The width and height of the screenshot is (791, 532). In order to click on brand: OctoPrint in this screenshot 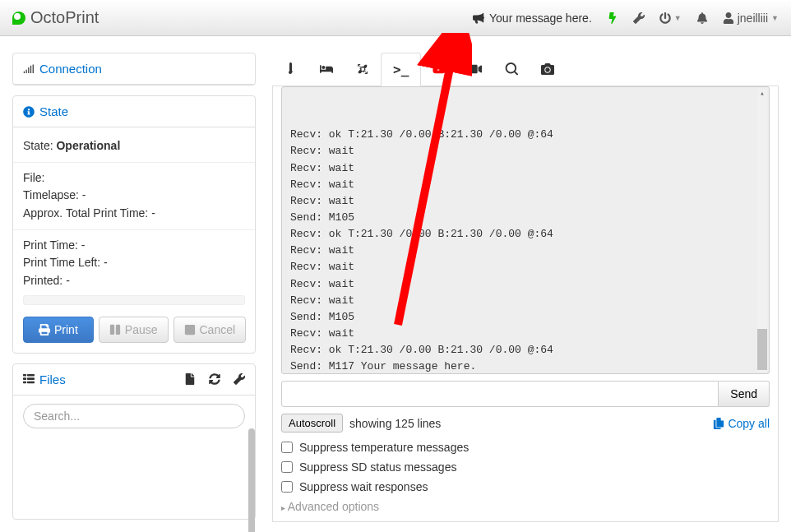, I will do `click(56, 18)`.